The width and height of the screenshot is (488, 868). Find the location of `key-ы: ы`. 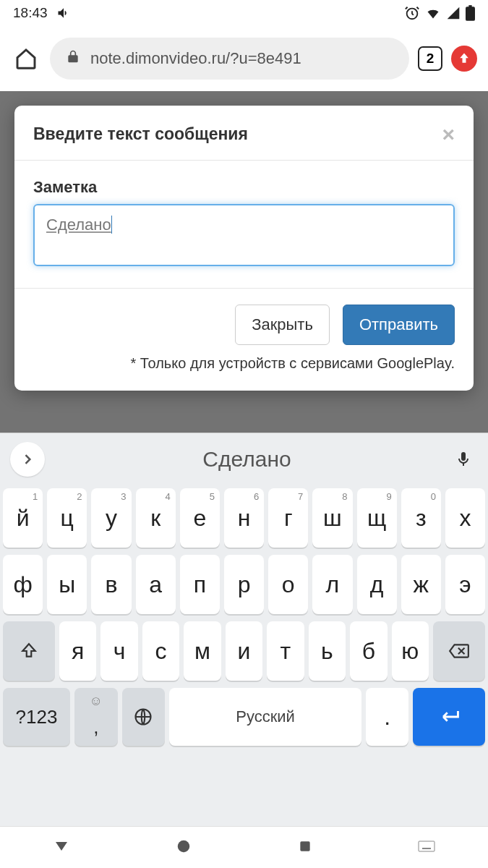

key-ы: ы is located at coordinates (67, 584).